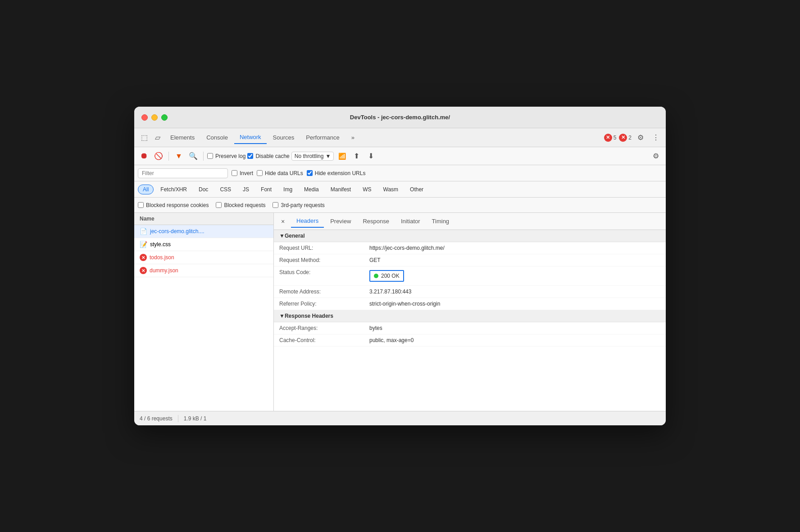 This screenshot has height=532, width=800. I want to click on title-bar: DevTools - jec-cors-demo.glitch.me/, so click(400, 117).